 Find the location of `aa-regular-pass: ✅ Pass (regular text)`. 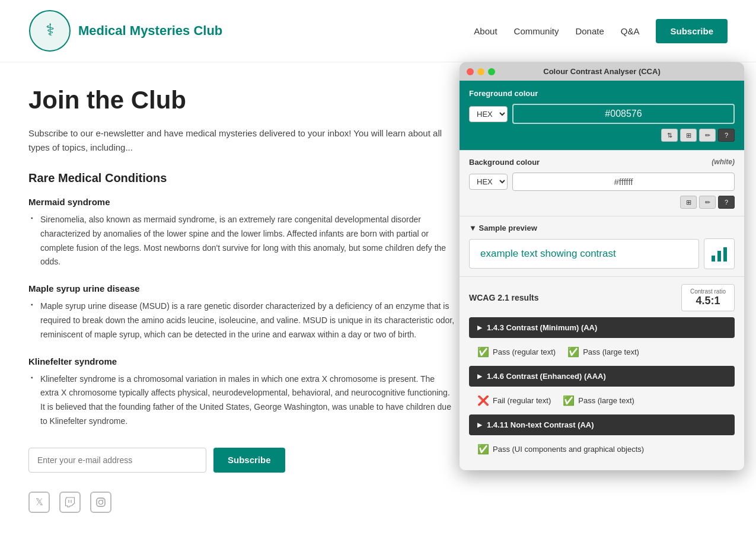

aa-regular-pass: ✅ Pass (regular text) is located at coordinates (516, 352).